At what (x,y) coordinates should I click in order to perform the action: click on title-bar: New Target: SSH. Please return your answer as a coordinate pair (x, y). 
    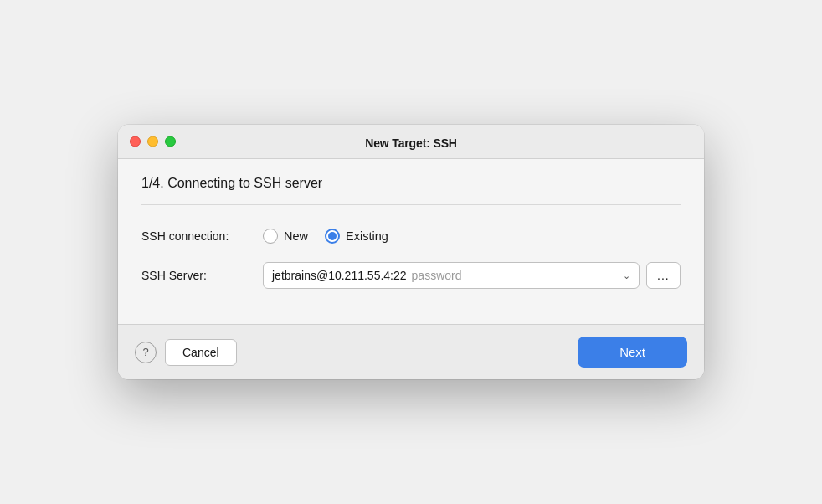
    Looking at the image, I should click on (411, 142).